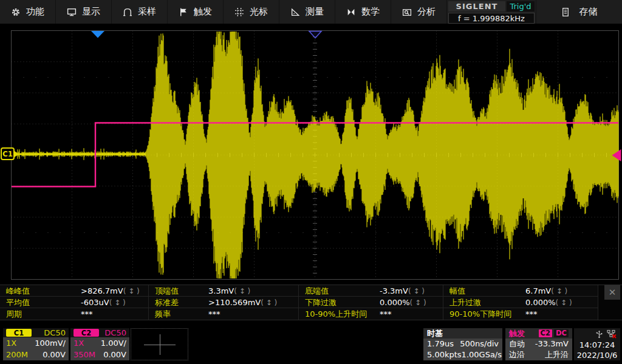  What do you see at coordinates (426, 12) in the screenshot?
I see `menu-label: 分析` at bounding box center [426, 12].